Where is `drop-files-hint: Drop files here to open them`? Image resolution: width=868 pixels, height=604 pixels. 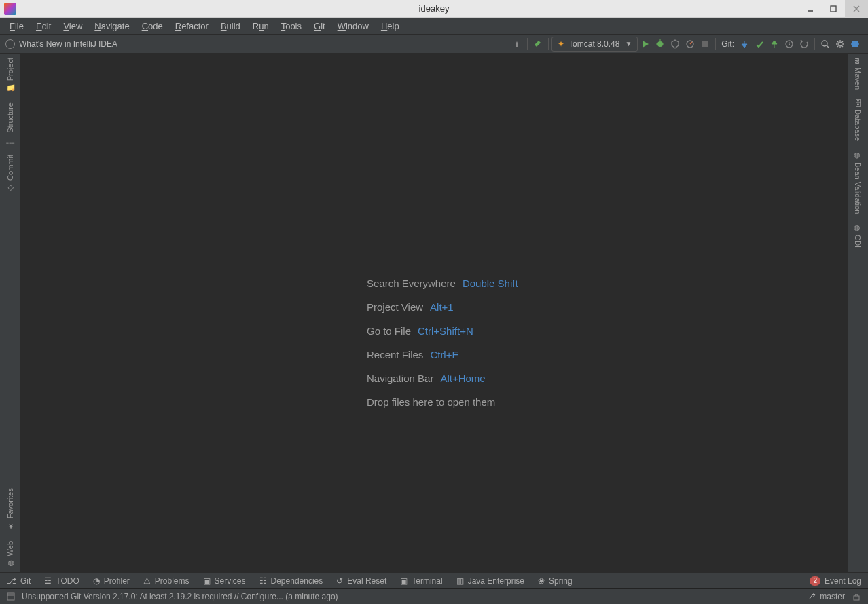 drop-files-hint: Drop files here to open them is located at coordinates (443, 402).